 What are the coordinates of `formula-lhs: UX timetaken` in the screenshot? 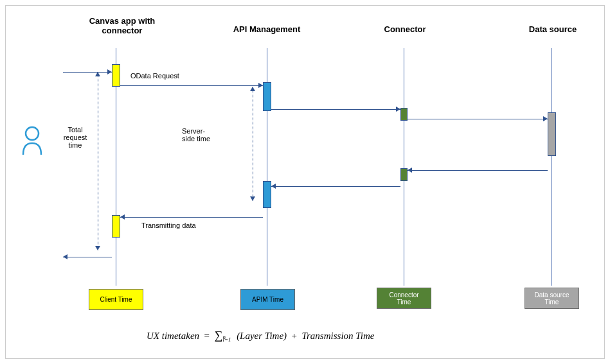 It's located at (173, 336).